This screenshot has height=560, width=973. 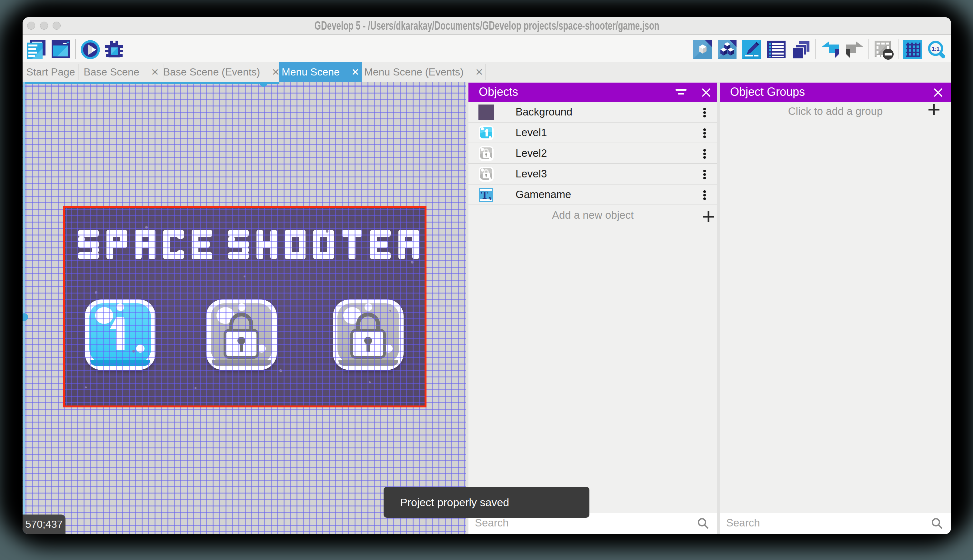 What do you see at coordinates (490, 198) in the screenshot?
I see `svg-text: x` at bounding box center [490, 198].